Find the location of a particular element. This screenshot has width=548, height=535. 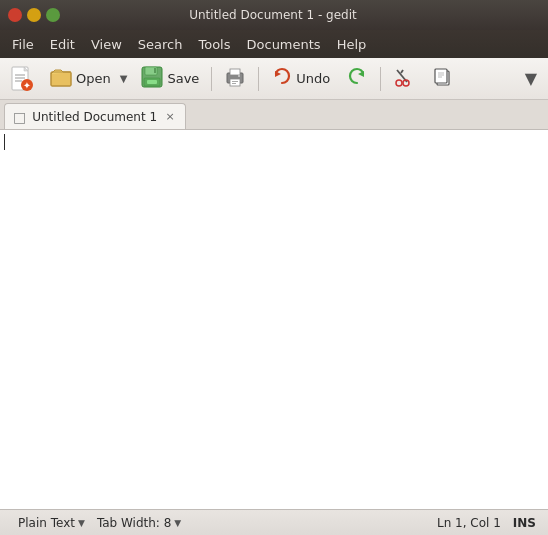

language-label: Plain Text is located at coordinates (46, 523).